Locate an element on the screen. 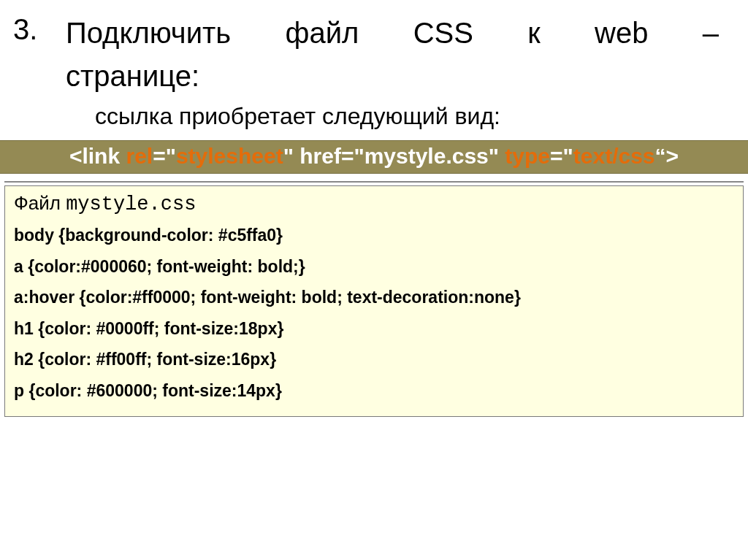 This screenshot has width=748, height=560. subtext: ссылка приобретает следующий вид: is located at coordinates (407, 117).